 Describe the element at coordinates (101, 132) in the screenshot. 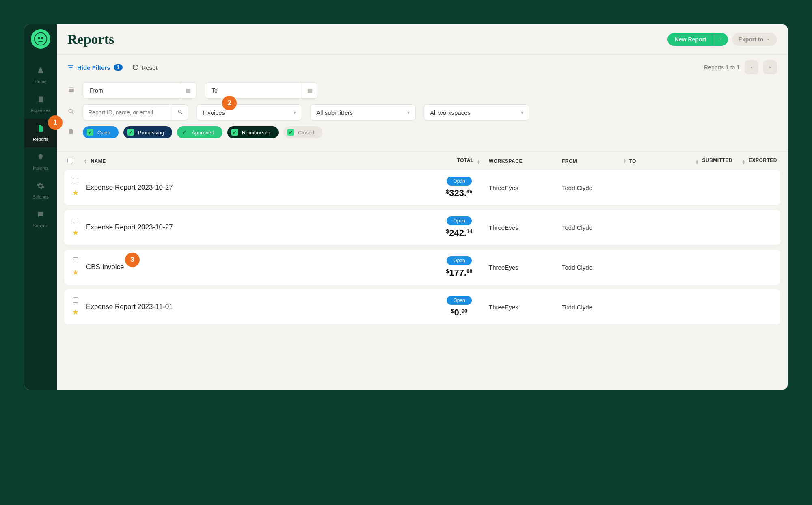

I see `status-pill-open: ✓ Open` at that location.